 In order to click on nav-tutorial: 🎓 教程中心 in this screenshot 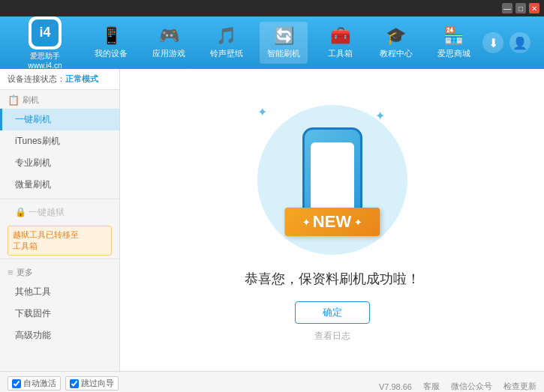, I will do `click(396, 43)`.